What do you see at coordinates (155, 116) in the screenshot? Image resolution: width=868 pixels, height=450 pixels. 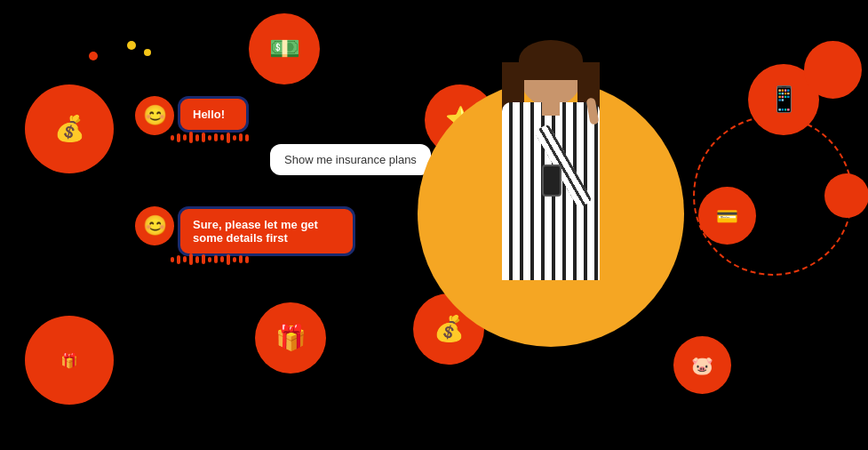 I see `avatar-top-emoji: 😊` at bounding box center [155, 116].